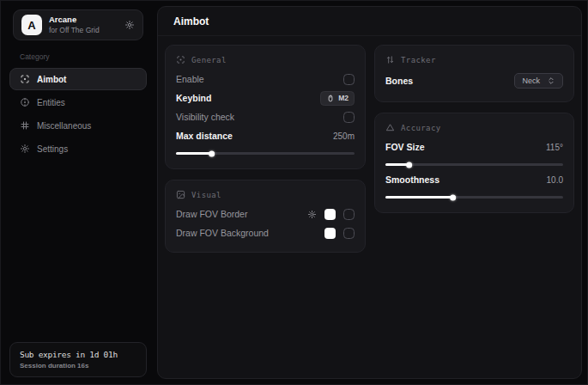 The width and height of the screenshot is (588, 385). Describe the element at coordinates (551, 81) in the screenshot. I see `chevrons-up-down-icon` at that location.